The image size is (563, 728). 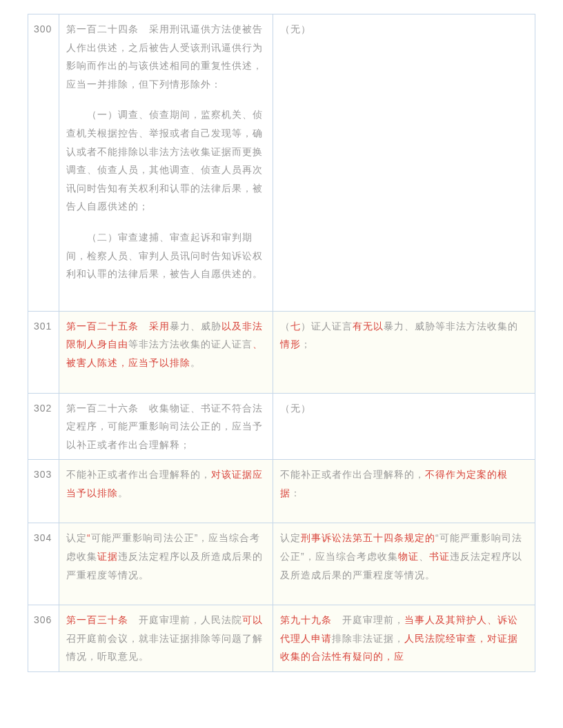 I want to click on text-segment: （一）调查、侦查期间，监察机关、侦查机关根据控告、举报或者自己发现等，确认或者不…, so click(x=164, y=160).